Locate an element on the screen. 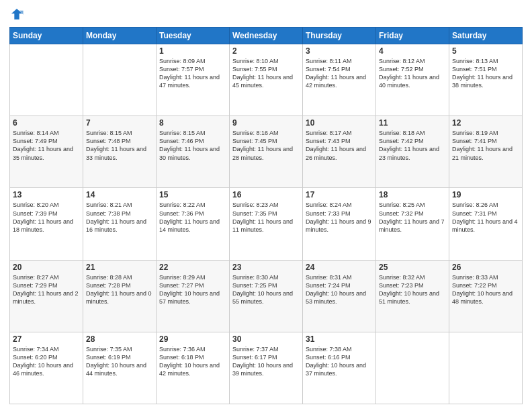 This screenshot has width=532, height=411. day-info: Sunrise: 7:36 AM Sunset: 6:18 PM Dayligh… is located at coordinates (193, 361).